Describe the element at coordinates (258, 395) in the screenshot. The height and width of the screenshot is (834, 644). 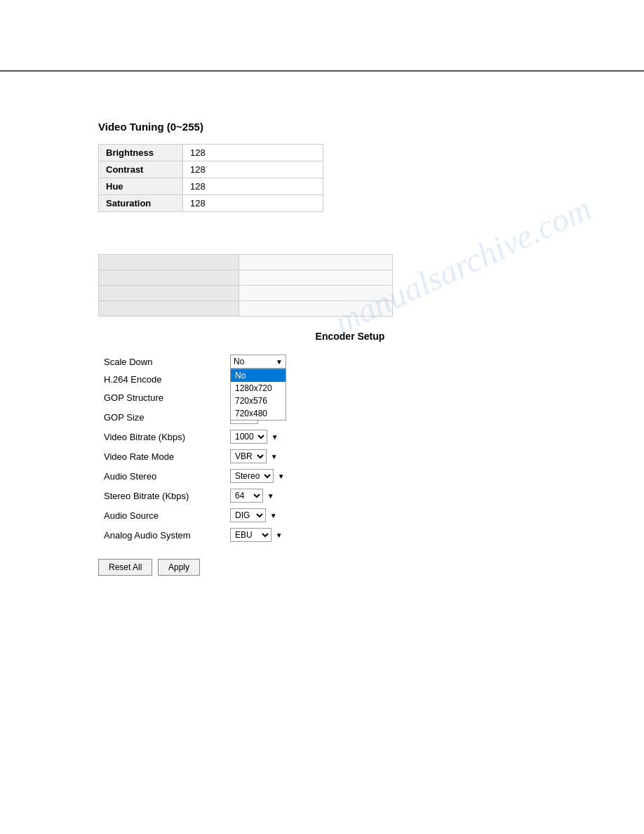
I see `scale-down-dropdown-list: No 1280x720 720x576 720x480` at that location.